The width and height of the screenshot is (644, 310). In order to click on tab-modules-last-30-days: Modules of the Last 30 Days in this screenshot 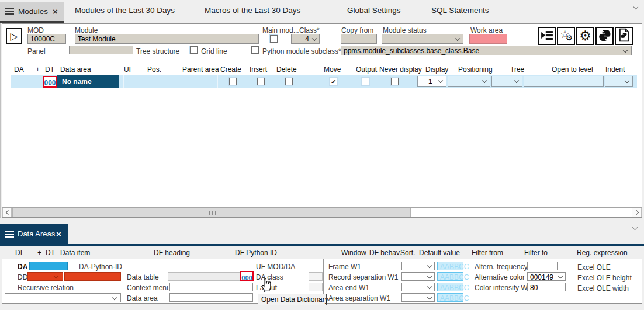, I will do `click(125, 11)`.